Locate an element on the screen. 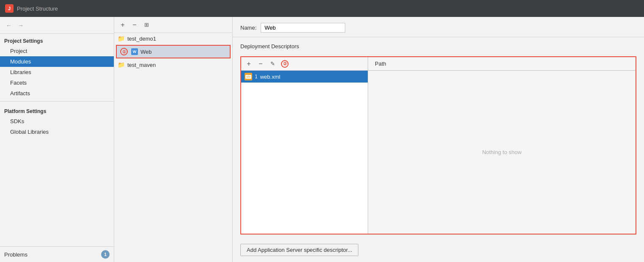  module-item-label: test_demo1 is located at coordinates (142, 39).